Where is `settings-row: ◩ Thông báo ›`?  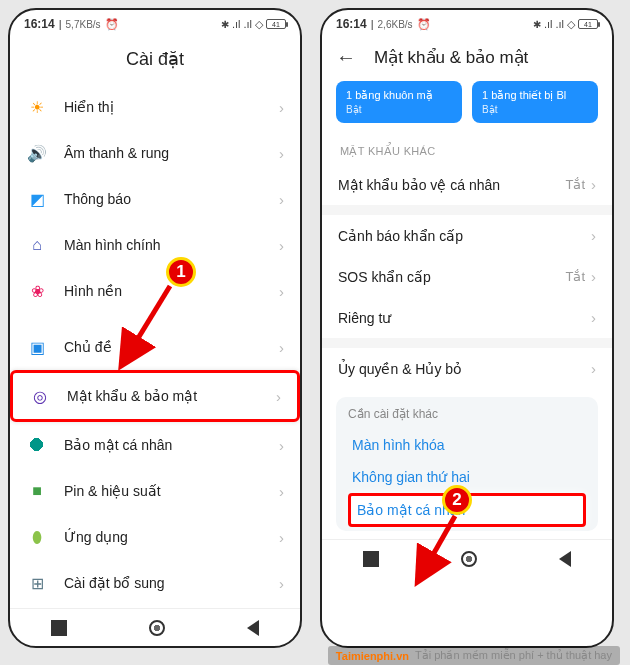 settings-row: ◩ Thông báo › is located at coordinates (155, 199).